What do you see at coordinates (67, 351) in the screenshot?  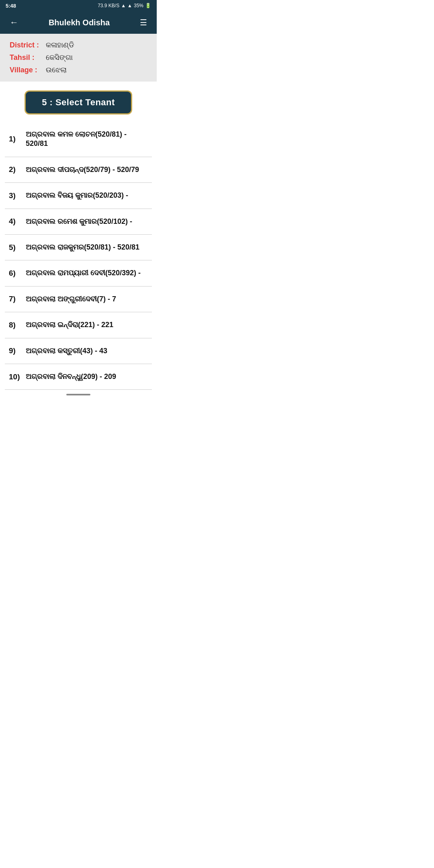 I see `tenant-name: ଅଗ୍ରବାଲା କସ୍ତୁରୀ(43) - 43` at bounding box center [67, 351].